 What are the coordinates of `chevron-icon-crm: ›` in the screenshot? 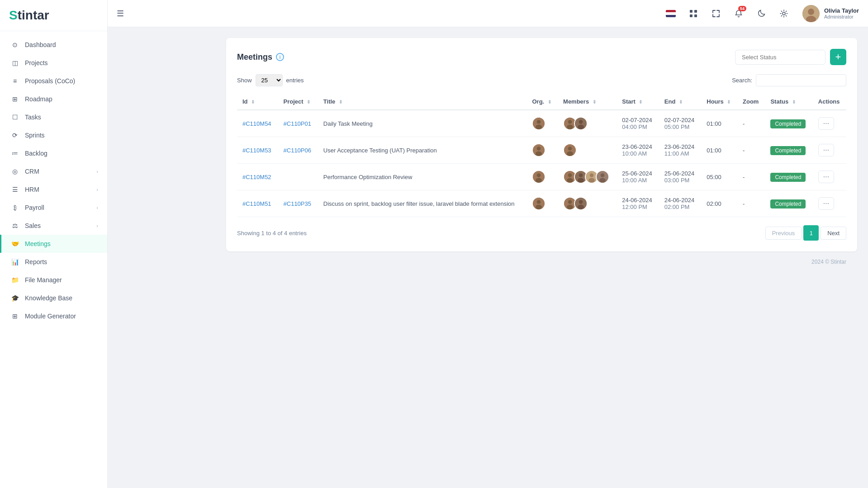 It's located at (97, 171).